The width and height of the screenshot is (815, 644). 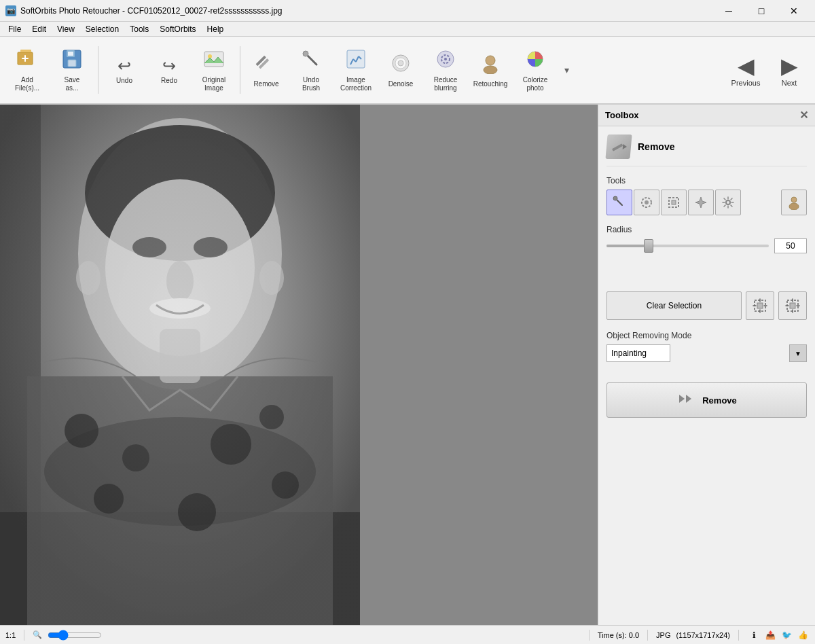 What do you see at coordinates (754, 635) in the screenshot?
I see `info-icon-button: ℹ` at bounding box center [754, 635].